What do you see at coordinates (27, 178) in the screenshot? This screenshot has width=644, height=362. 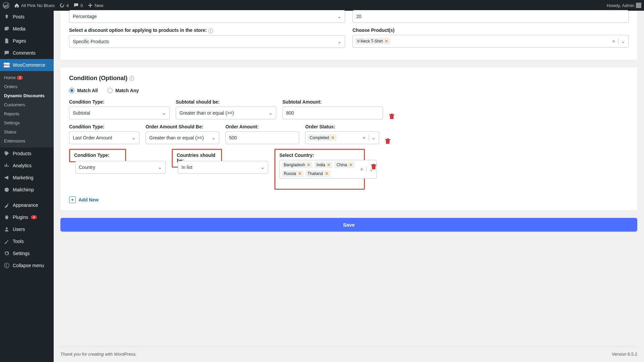 I see `menu-marketing: Marketing` at bounding box center [27, 178].